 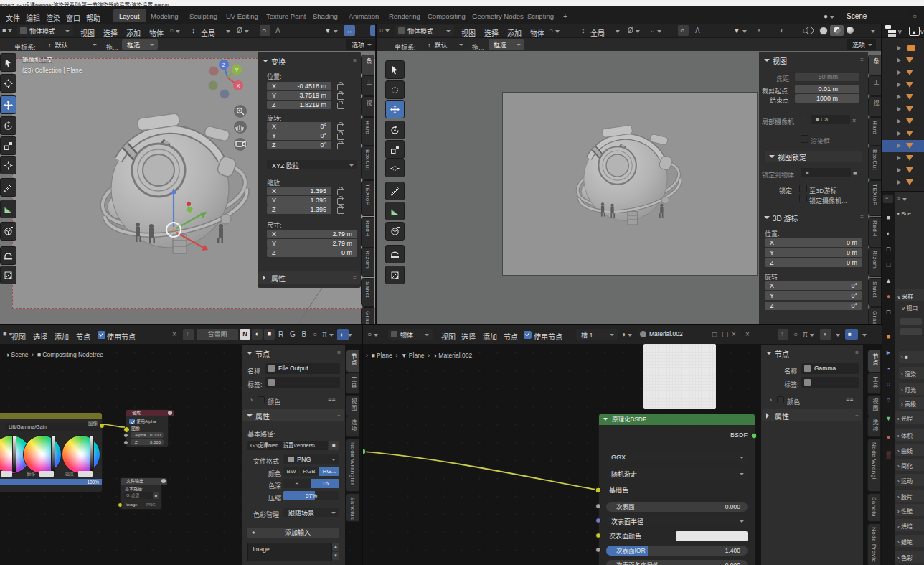 I want to click on svg-text: X, so click(x=238, y=86).